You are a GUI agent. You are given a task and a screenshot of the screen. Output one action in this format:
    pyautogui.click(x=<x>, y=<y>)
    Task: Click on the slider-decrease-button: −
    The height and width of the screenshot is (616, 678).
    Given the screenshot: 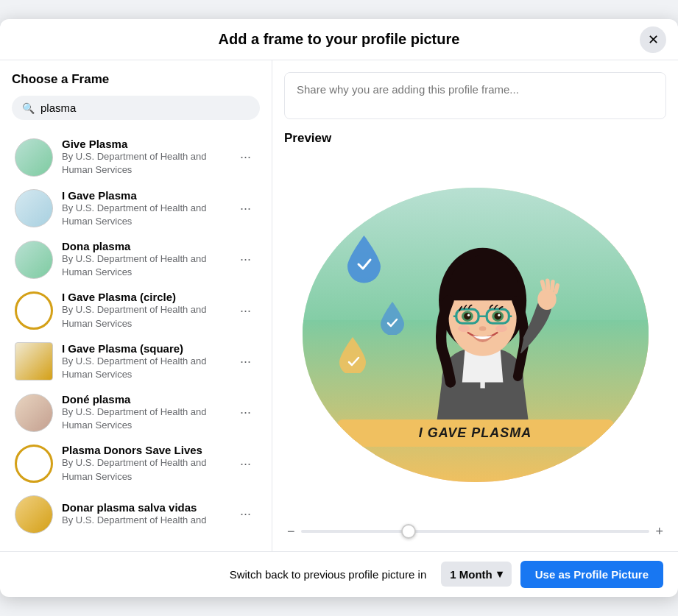 What is the action you would take?
    pyautogui.click(x=292, y=531)
    